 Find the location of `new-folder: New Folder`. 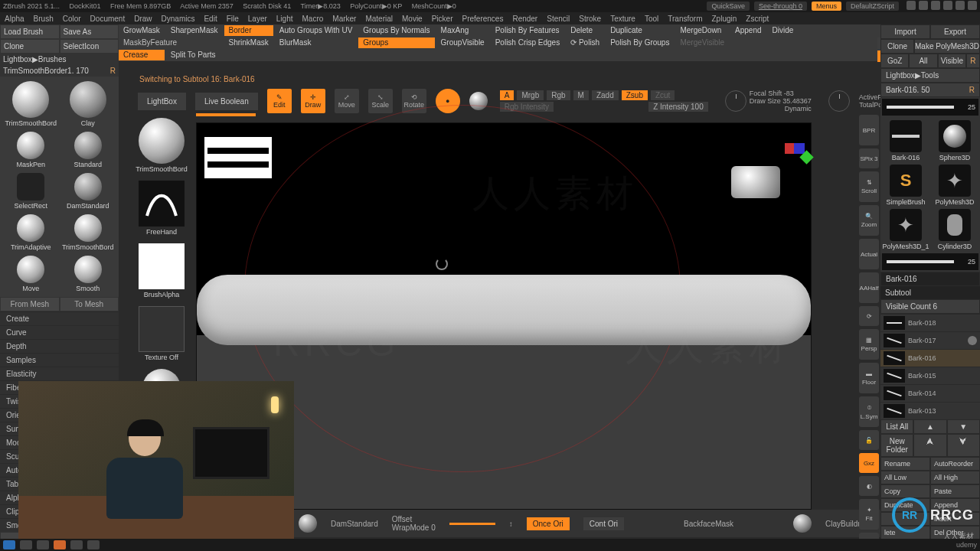

new-folder: New Folder is located at coordinates (897, 445).